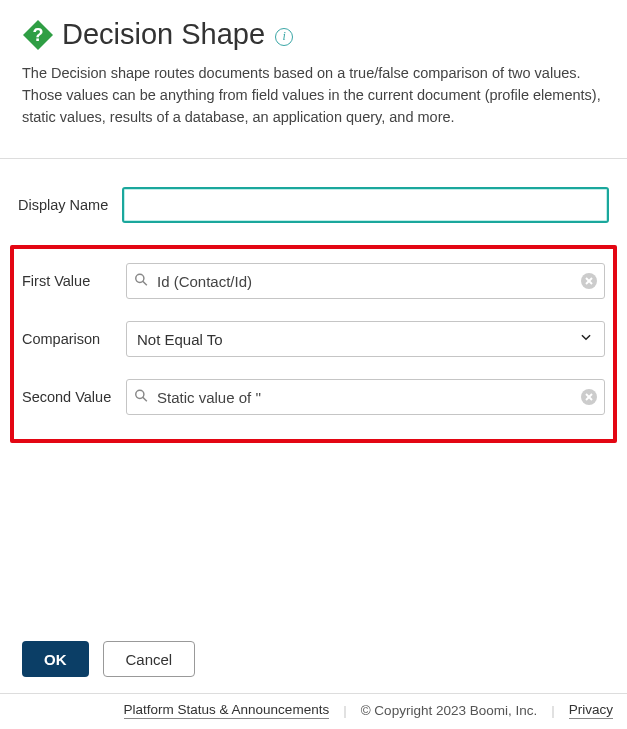 Image resolution: width=627 pixels, height=729 pixels. Describe the element at coordinates (70, 205) in the screenshot. I see `display-name-label: Display Name` at that location.